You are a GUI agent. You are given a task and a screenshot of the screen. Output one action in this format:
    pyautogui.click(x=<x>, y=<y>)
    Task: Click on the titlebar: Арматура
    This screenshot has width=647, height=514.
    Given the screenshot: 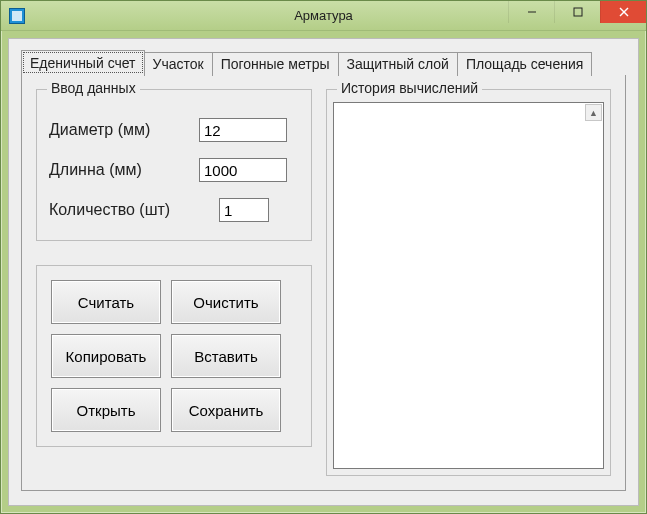 What is the action you would take?
    pyautogui.click(x=324, y=16)
    